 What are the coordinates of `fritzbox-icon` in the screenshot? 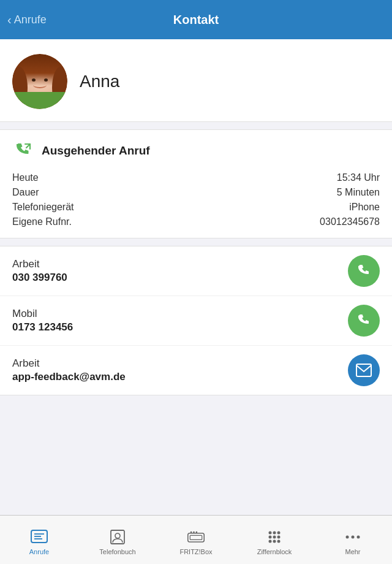 It's located at (196, 537).